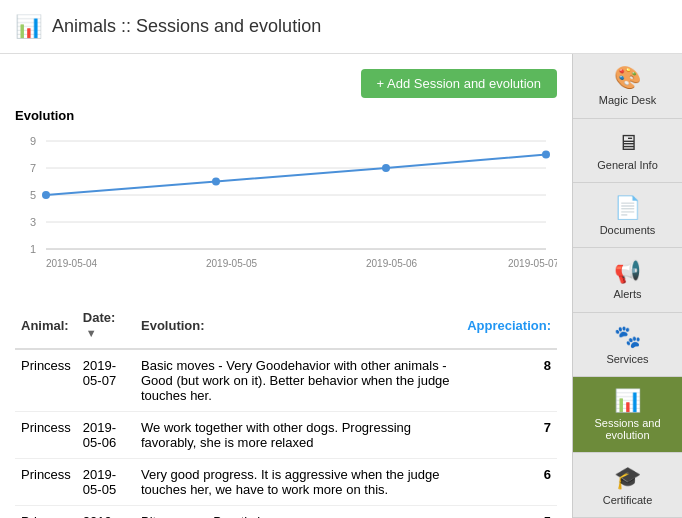  I want to click on sidebar-item-general-info: 🖥 General Info, so click(628, 152).